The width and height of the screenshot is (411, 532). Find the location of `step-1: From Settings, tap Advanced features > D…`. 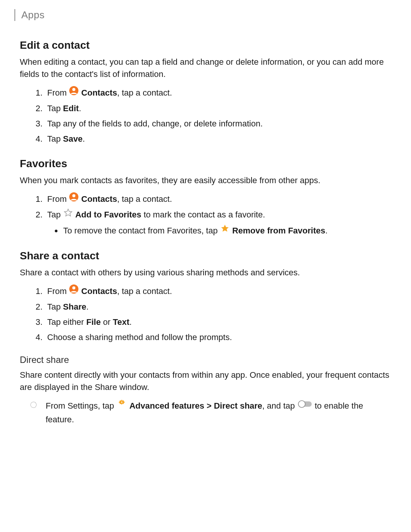

step-1: From Settings, tap Advanced features > D… is located at coordinates (215, 413).